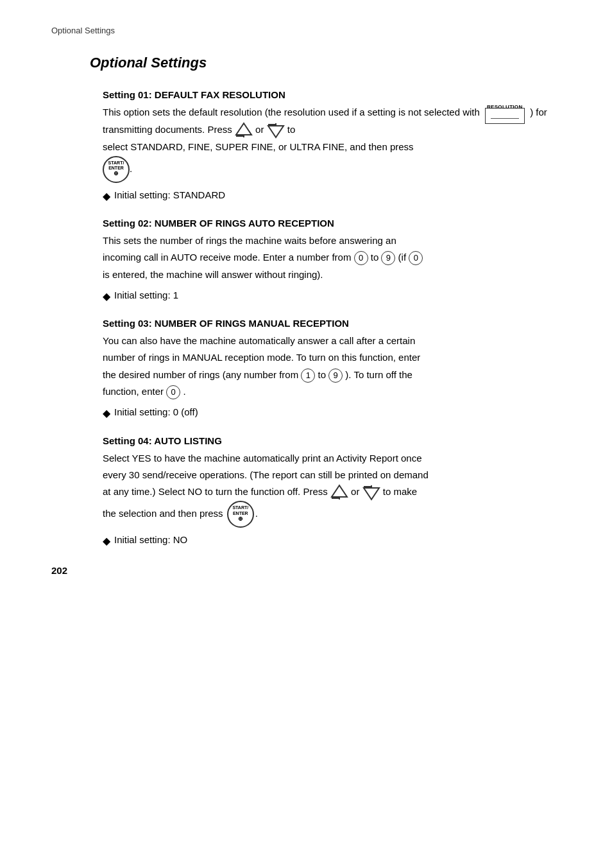 Image resolution: width=612 pixels, height=868 pixels. What do you see at coordinates (376, 257) in the screenshot?
I see `to-text-2: to` at bounding box center [376, 257].